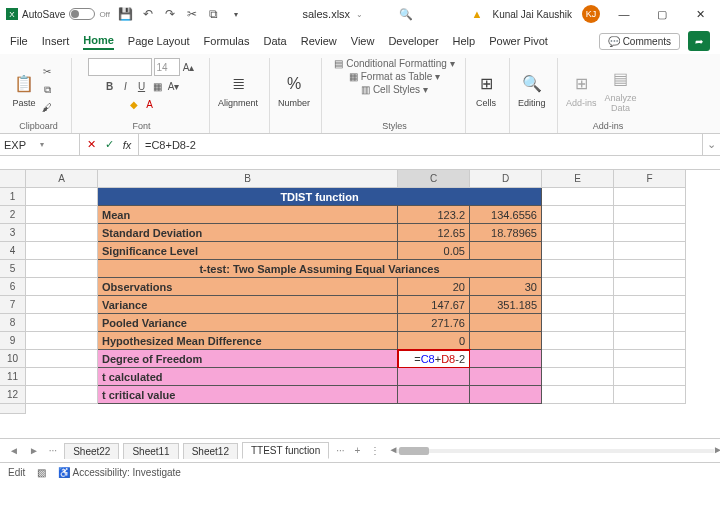  I want to click on sheet-more-icon: ···, so click(53, 450).